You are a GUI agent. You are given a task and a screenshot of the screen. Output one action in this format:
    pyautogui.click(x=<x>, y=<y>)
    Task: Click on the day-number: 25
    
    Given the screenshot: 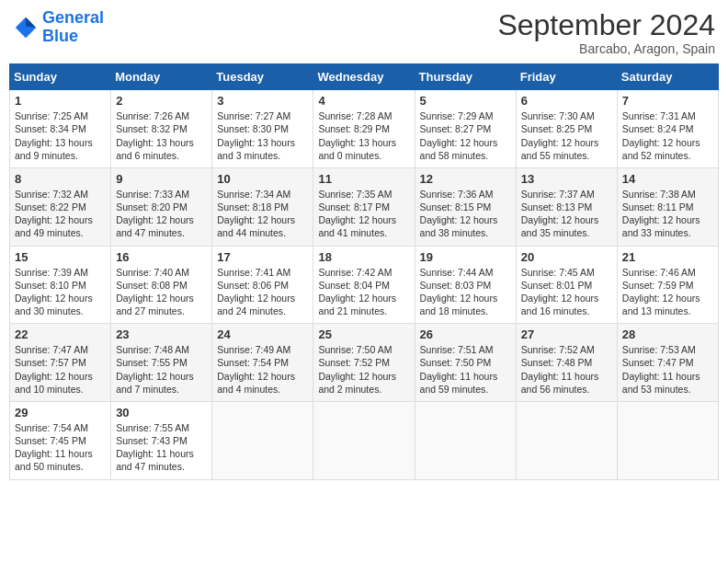 What is the action you would take?
    pyautogui.click(x=364, y=335)
    